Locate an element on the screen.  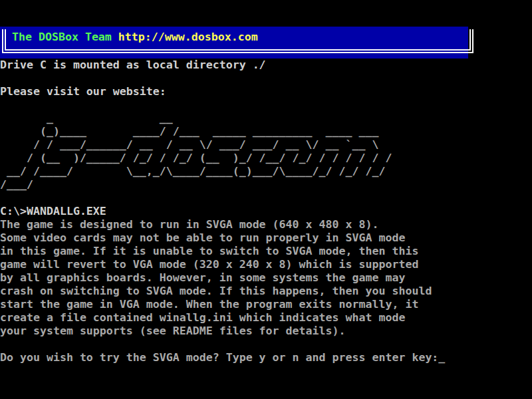
svga-question-line: Do you wish to try the SVGA mode? Type y… is located at coordinates (222, 358).